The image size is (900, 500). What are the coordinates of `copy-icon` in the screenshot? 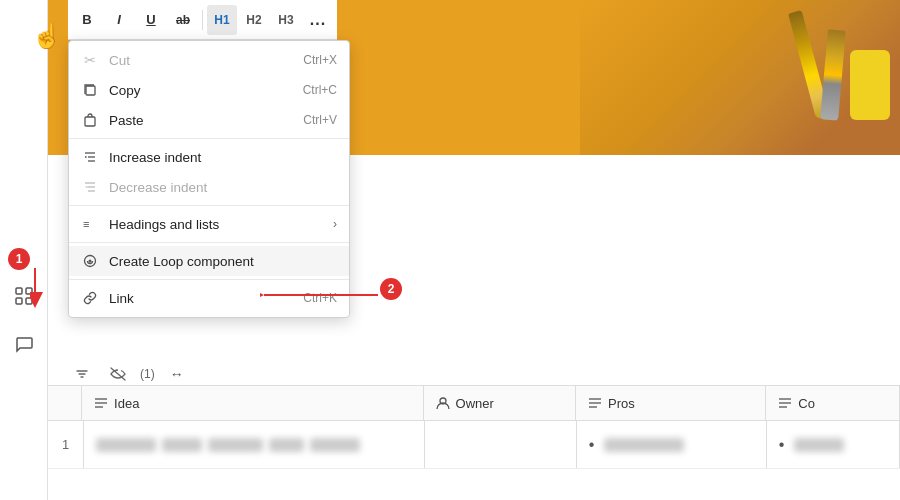 It's located at (90, 90).